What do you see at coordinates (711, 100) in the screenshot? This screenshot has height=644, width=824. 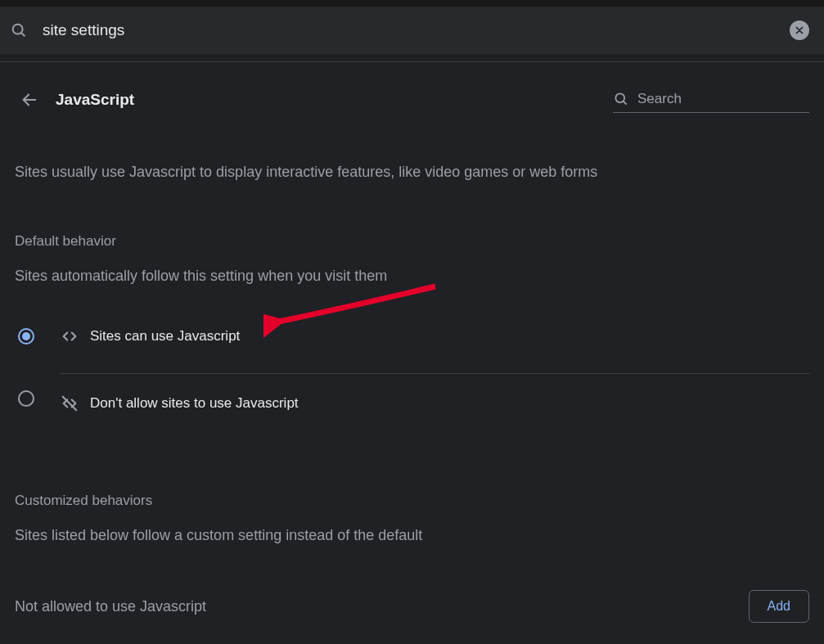 I see `page-search-field` at bounding box center [711, 100].